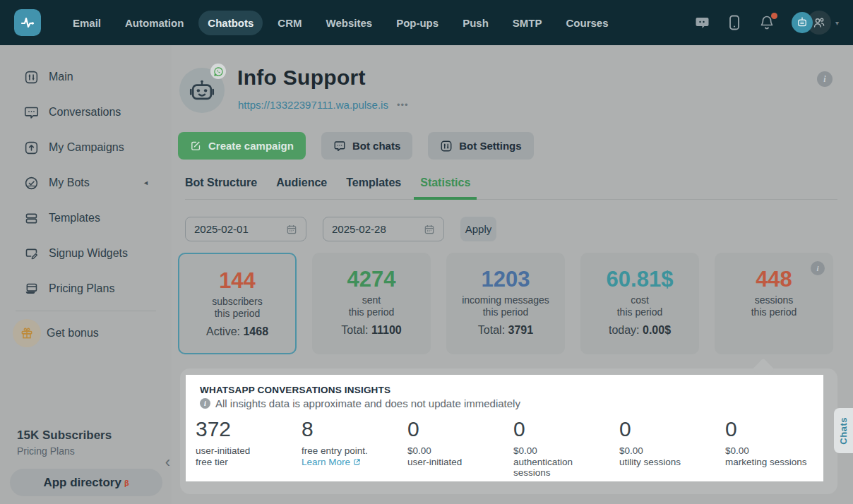 Image resolution: width=853 pixels, height=504 pixels. What do you see at coordinates (371, 304) in the screenshot?
I see `stat-card-sent: 4274 sent this period Total: 11100` at bounding box center [371, 304].